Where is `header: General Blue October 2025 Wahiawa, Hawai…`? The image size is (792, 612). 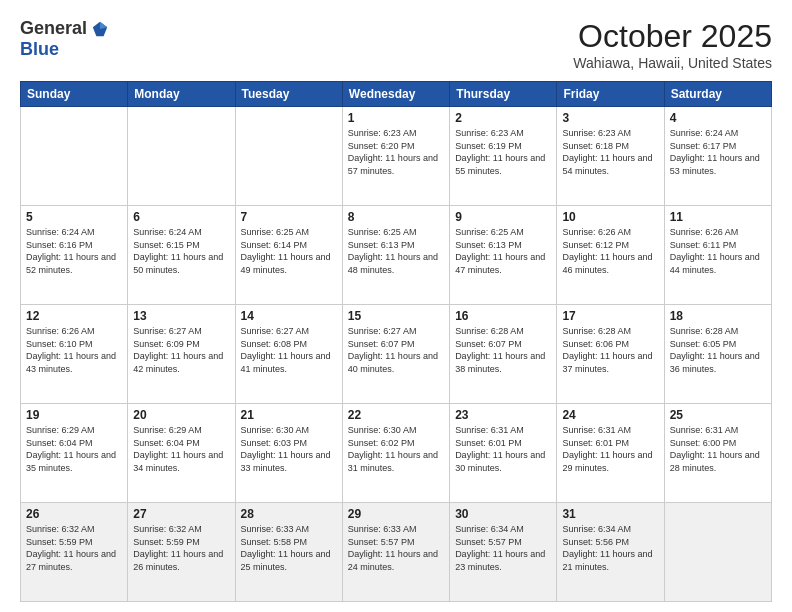 header: General Blue October 2025 Wahiawa, Hawai… is located at coordinates (396, 44).